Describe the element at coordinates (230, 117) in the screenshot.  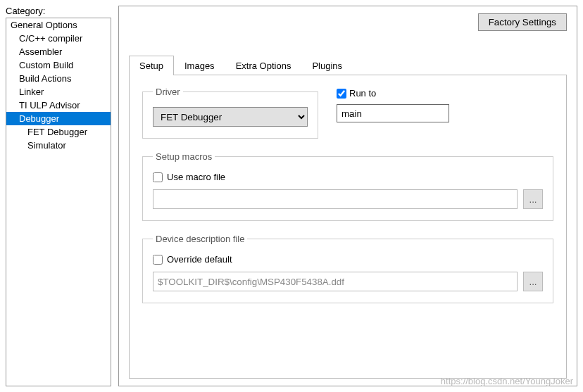
I see `driver-select: FET Debugger` at that location.